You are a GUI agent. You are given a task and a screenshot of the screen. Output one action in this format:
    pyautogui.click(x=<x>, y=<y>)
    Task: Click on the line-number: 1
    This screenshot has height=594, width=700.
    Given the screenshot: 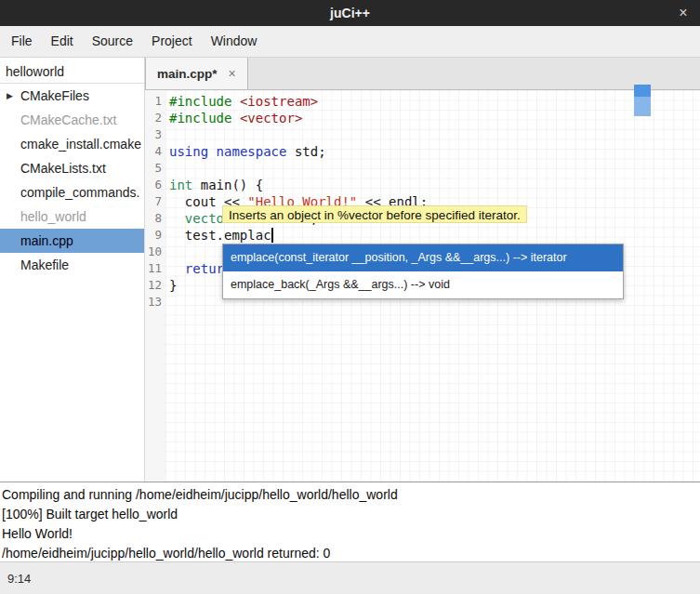 What is the action you would take?
    pyautogui.click(x=155, y=101)
    